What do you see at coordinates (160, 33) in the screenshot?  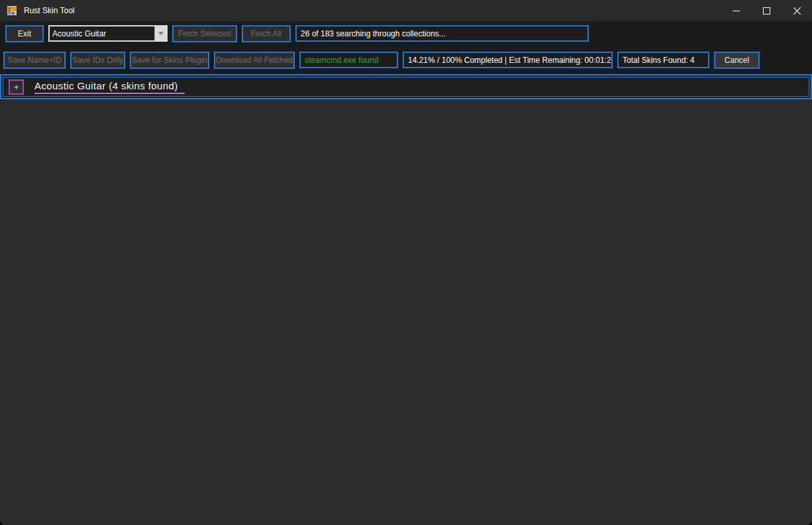 I see `chevron-down-icon` at bounding box center [160, 33].